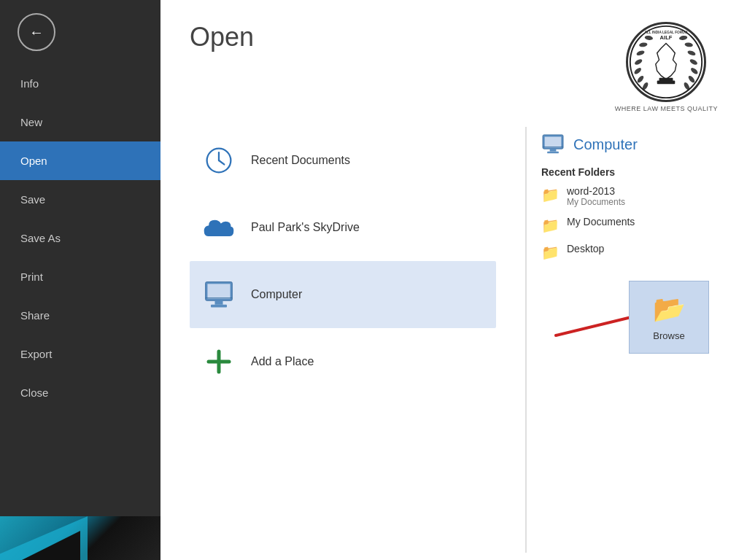 This screenshot has height=560, width=747. What do you see at coordinates (80, 200) in the screenshot?
I see `sidebar-item-save: Save` at bounding box center [80, 200].